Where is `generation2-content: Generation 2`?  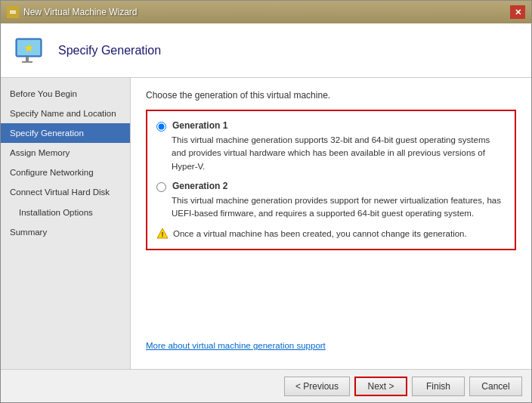 generation2-content: Generation 2 is located at coordinates (200, 186).